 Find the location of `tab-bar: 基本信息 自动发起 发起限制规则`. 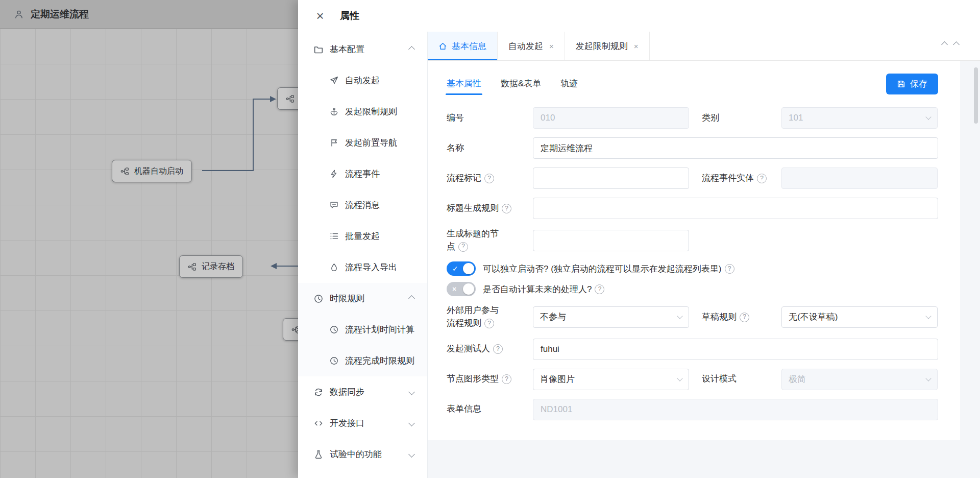

tab-bar: 基本信息 自动发起 发起限制规则 is located at coordinates (704, 46).